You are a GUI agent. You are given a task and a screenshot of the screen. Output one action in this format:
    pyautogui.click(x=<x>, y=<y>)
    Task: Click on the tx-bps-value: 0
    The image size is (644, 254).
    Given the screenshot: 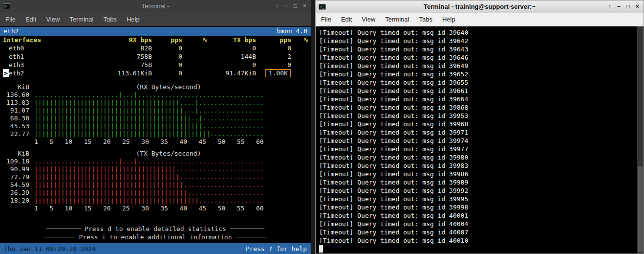 What is the action you would take?
    pyautogui.click(x=236, y=48)
    